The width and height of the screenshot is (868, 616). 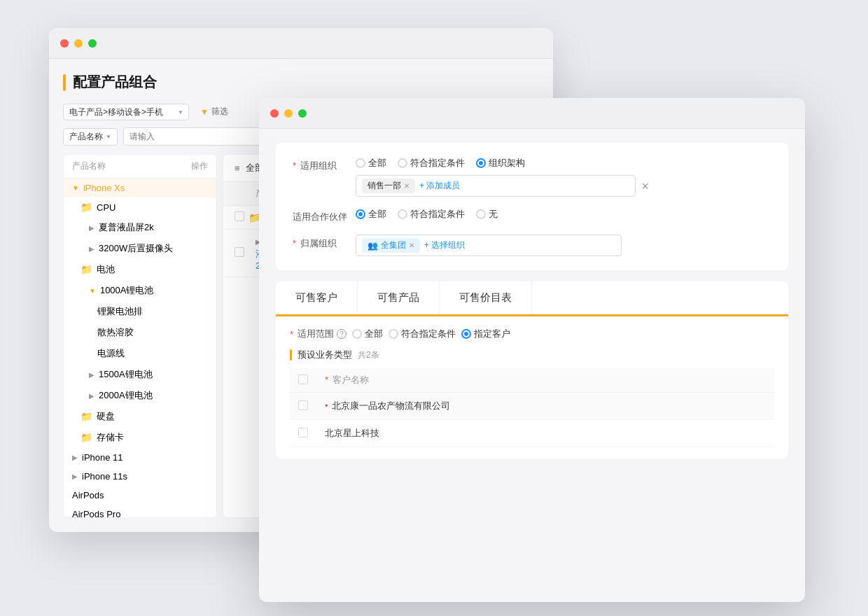 What do you see at coordinates (89, 167) in the screenshot?
I see `tree-col-name: 产品名称` at bounding box center [89, 167].